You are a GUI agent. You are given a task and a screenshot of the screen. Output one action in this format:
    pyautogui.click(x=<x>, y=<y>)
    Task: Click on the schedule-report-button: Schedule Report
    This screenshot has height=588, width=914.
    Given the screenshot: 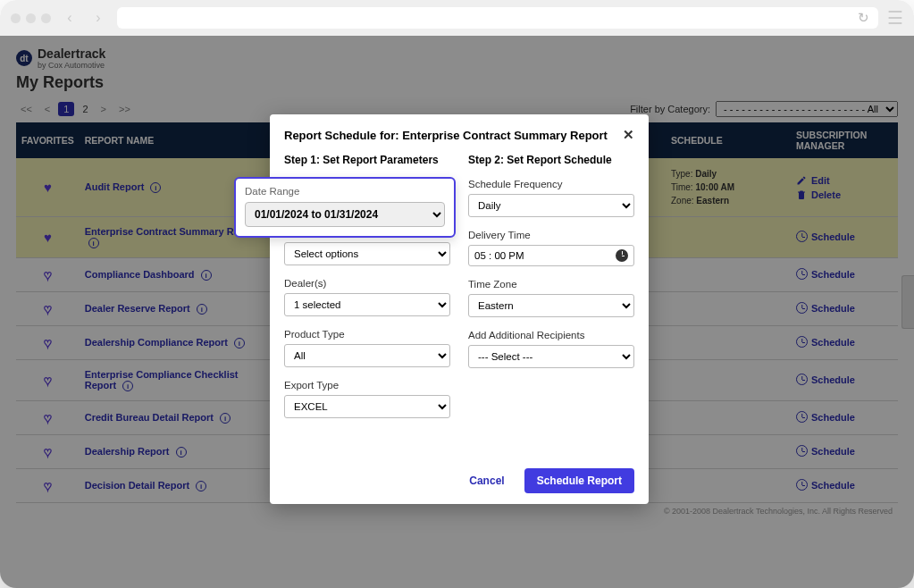 What is the action you would take?
    pyautogui.click(x=579, y=481)
    